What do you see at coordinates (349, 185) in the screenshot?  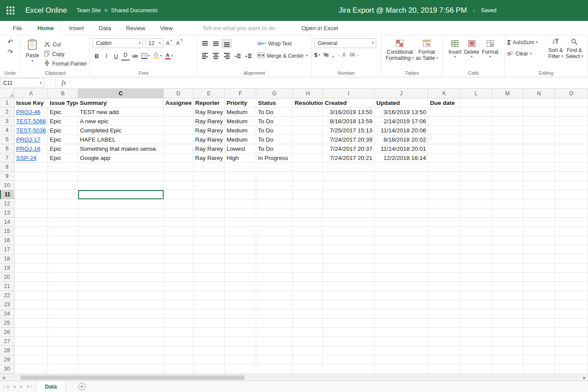 I see `cell-I10` at bounding box center [349, 185].